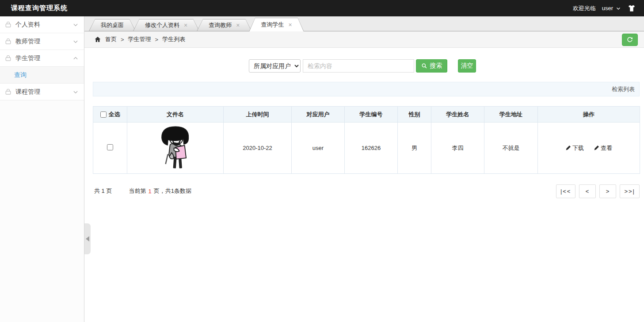 This screenshot has height=322, width=644. Describe the element at coordinates (371, 115) in the screenshot. I see `column-student-id: 学生编号` at that location.